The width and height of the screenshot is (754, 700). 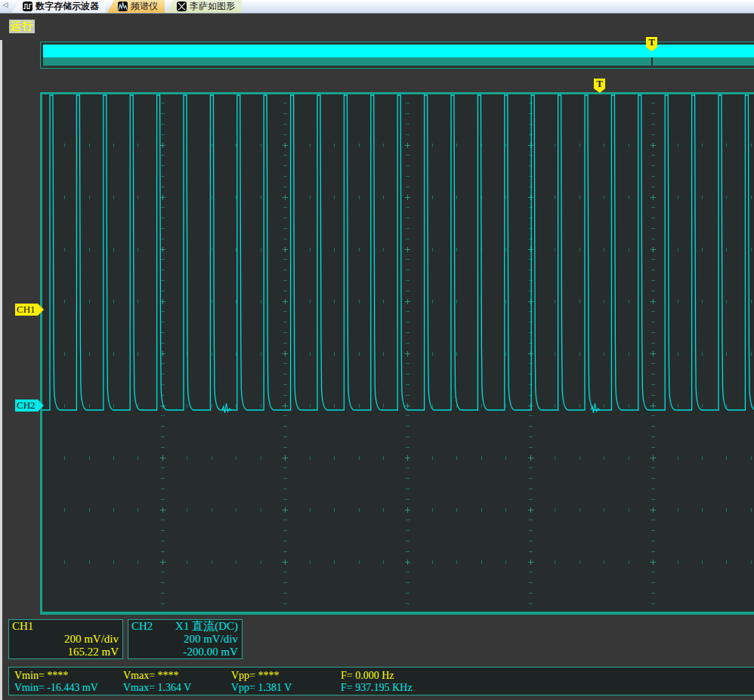 I want to click on ch1-panel-label: CH1, so click(x=23, y=627).